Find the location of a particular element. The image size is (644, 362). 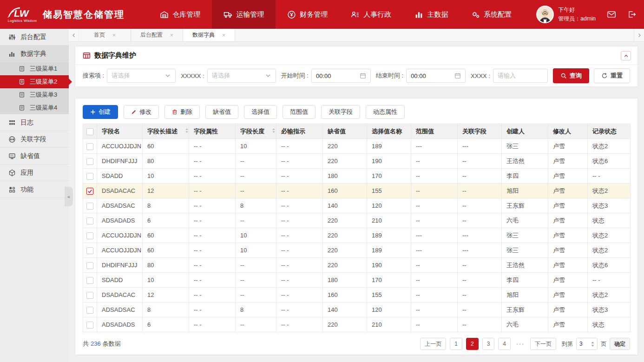

nav-item-1: 仓库管理 is located at coordinates (180, 14).